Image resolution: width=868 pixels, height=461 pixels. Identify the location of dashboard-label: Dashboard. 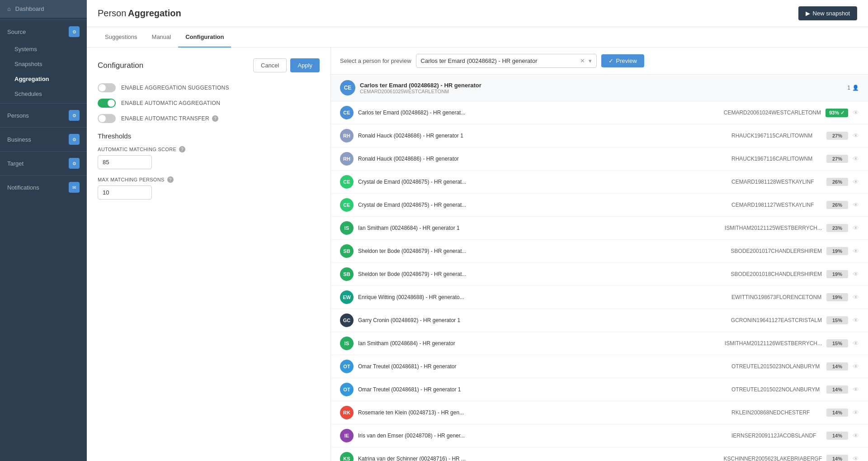
(30, 9).